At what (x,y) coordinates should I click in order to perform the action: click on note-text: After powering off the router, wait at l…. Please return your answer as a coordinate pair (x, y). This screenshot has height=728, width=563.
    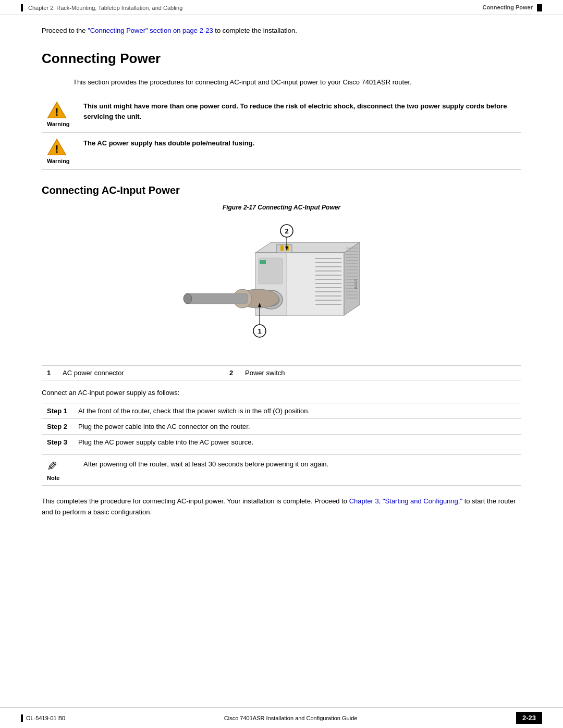
    Looking at the image, I should click on (300, 464).